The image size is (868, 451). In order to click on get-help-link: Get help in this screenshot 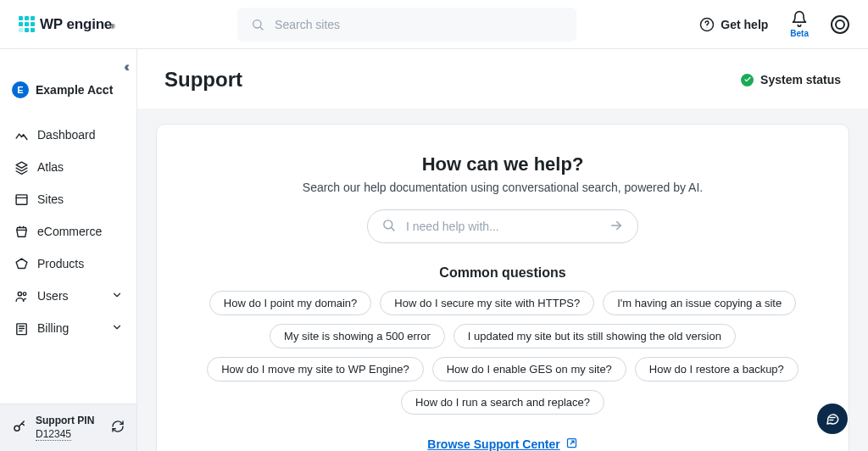, I will do `click(733, 25)`.